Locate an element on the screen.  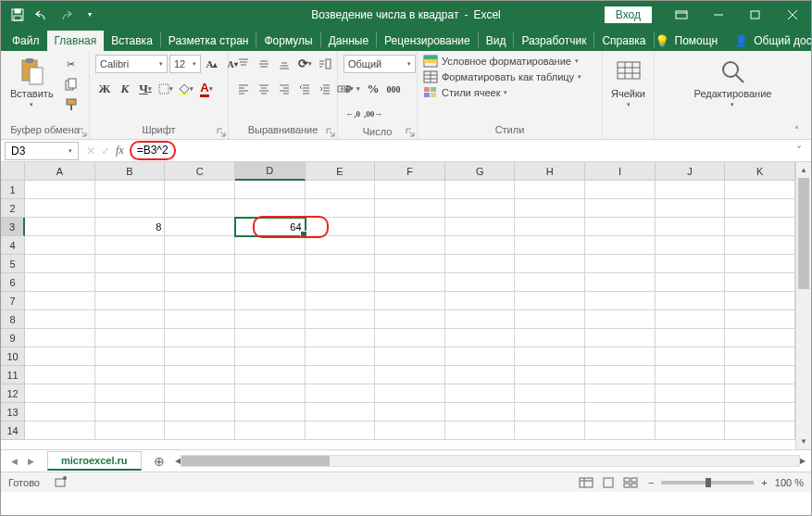
cell-A4 is located at coordinates (60, 245).